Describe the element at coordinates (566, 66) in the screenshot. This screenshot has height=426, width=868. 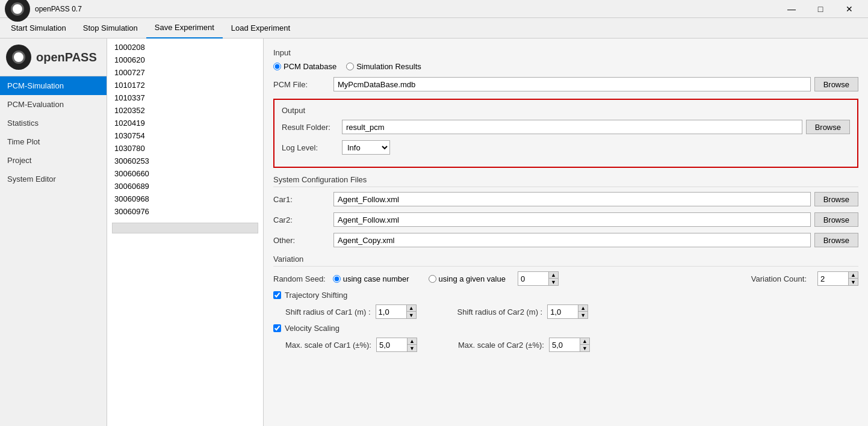
I see `input-radio-group: PCM Database Simulation Results` at that location.